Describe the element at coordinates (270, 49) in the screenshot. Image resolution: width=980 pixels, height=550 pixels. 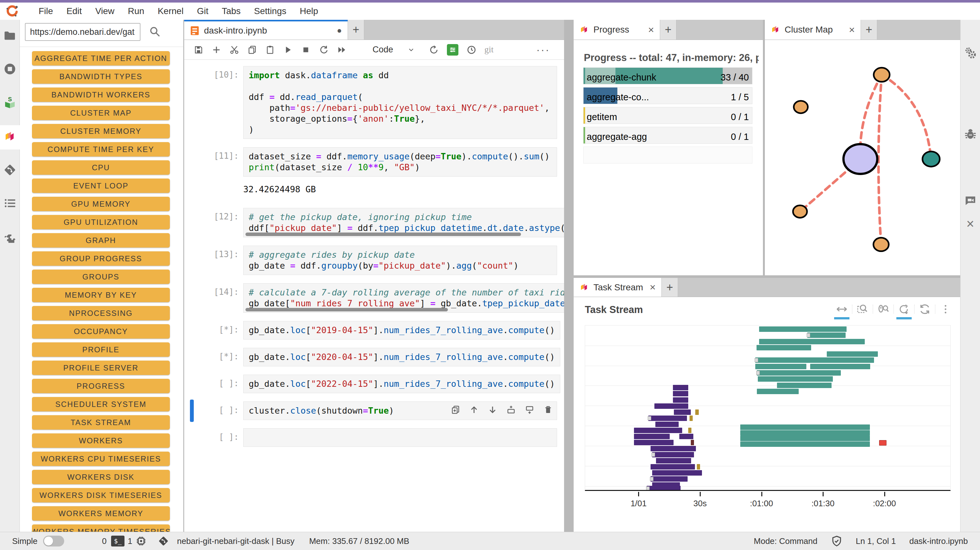
I see `paste-cells-icon` at that location.